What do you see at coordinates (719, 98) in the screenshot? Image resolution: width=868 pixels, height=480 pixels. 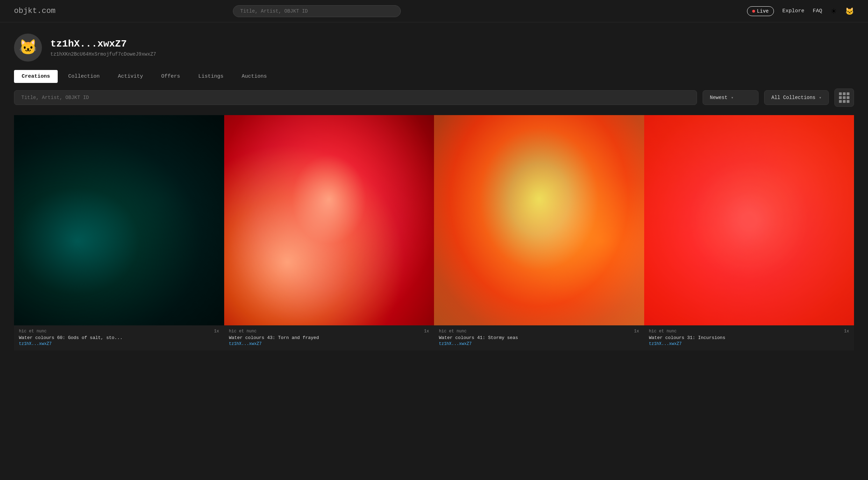 I see `sort-label: Newest` at bounding box center [719, 98].